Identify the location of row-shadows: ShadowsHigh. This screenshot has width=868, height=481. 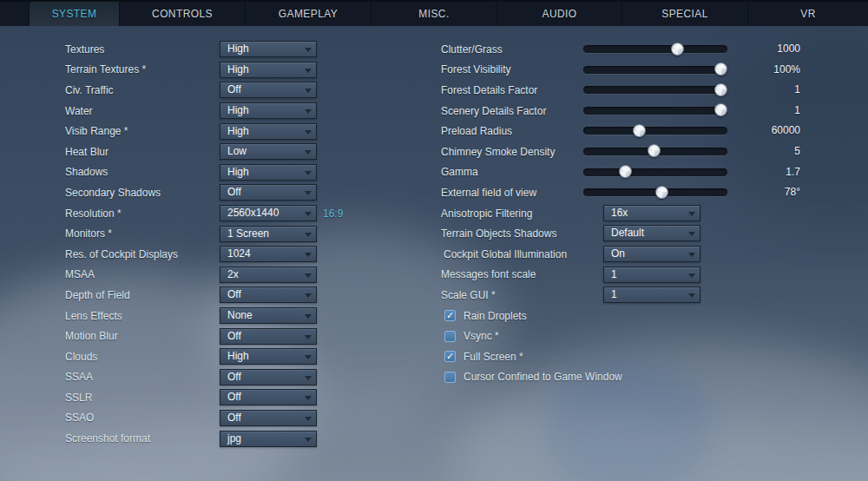
(247, 173).